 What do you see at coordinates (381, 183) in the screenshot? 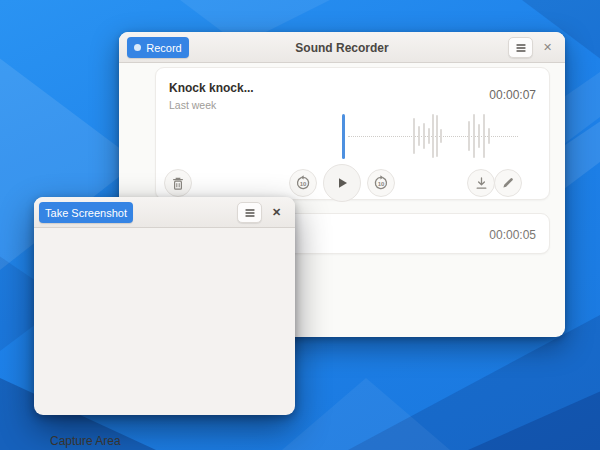
I see `skip-forward-10-icon: 10` at bounding box center [381, 183].